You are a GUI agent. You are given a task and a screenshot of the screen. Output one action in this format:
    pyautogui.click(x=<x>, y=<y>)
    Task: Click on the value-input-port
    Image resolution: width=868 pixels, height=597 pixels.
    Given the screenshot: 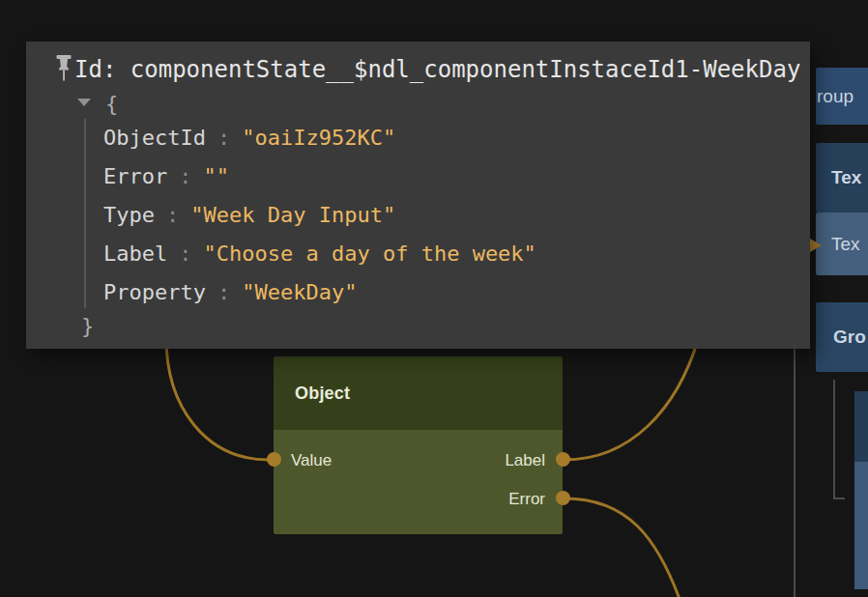 What is the action you would take?
    pyautogui.click(x=275, y=460)
    